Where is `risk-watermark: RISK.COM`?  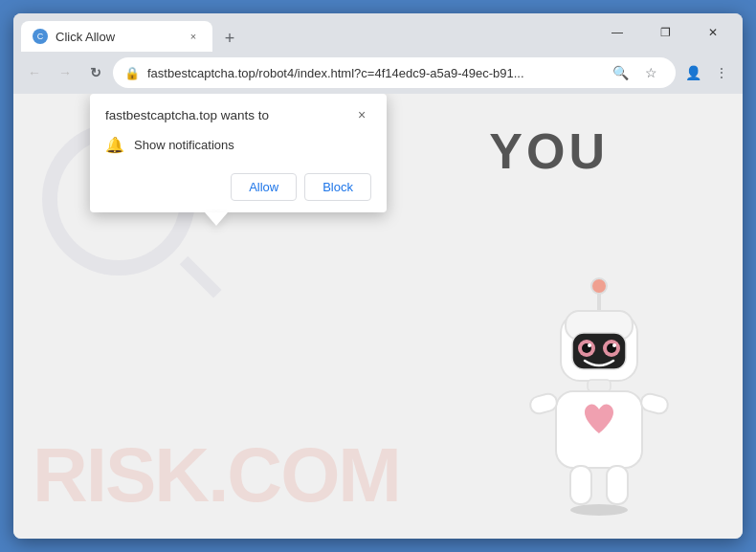 risk-watermark: RISK.COM is located at coordinates (216, 475).